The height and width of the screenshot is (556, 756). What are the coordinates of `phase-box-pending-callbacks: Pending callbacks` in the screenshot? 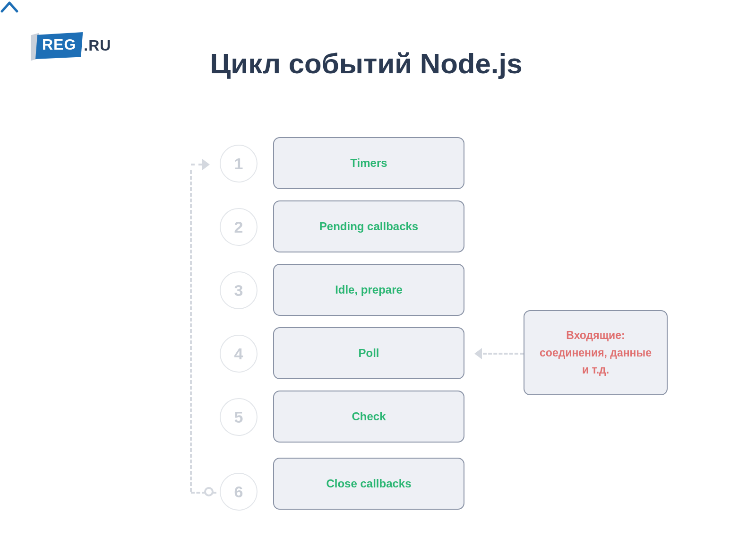 It's located at (369, 226).